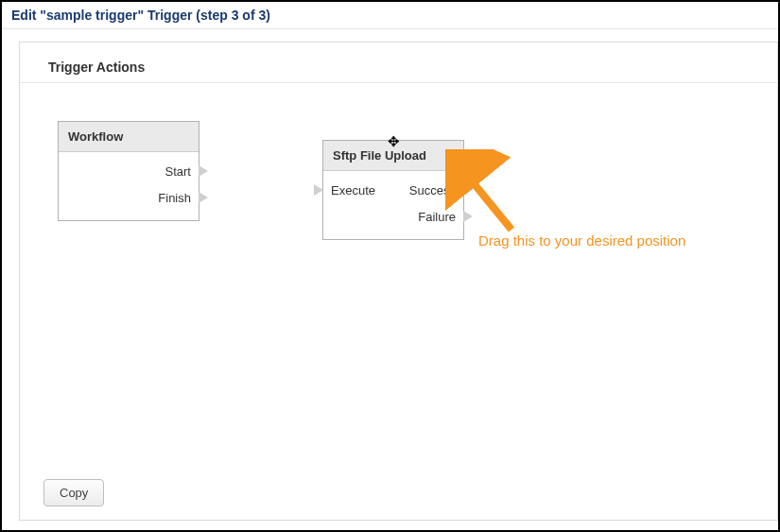 The height and width of the screenshot is (532, 780). What do you see at coordinates (129, 198) in the screenshot?
I see `port-finish: Finish` at bounding box center [129, 198].